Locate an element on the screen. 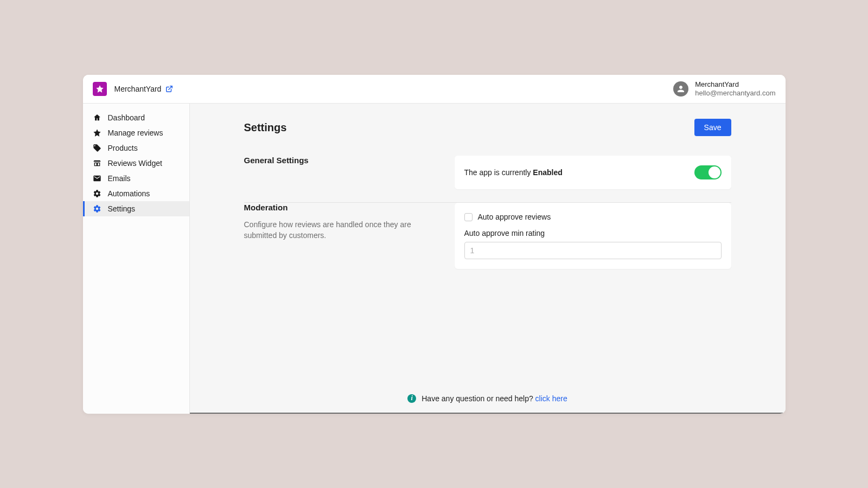 This screenshot has height=488, width=868. section-description: Configure how reviews are handled once t… is located at coordinates (340, 230).